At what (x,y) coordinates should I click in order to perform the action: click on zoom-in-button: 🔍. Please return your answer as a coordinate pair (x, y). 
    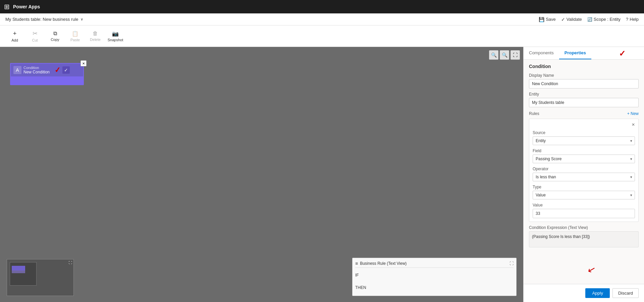
    Looking at the image, I should click on (504, 55).